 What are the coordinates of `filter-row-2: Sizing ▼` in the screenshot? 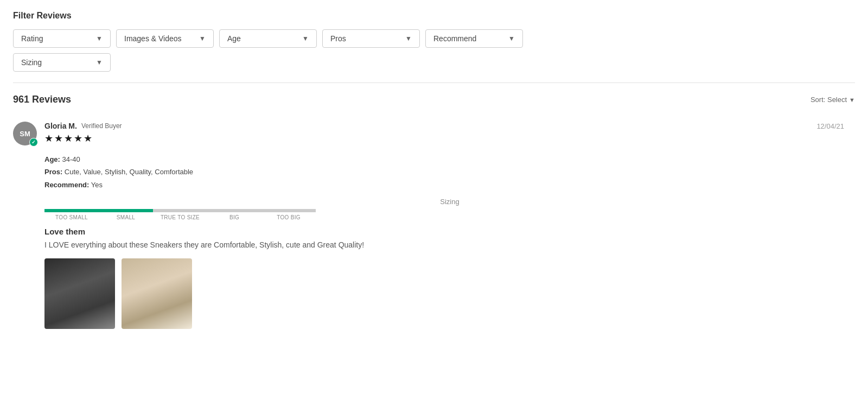 It's located at (434, 62).